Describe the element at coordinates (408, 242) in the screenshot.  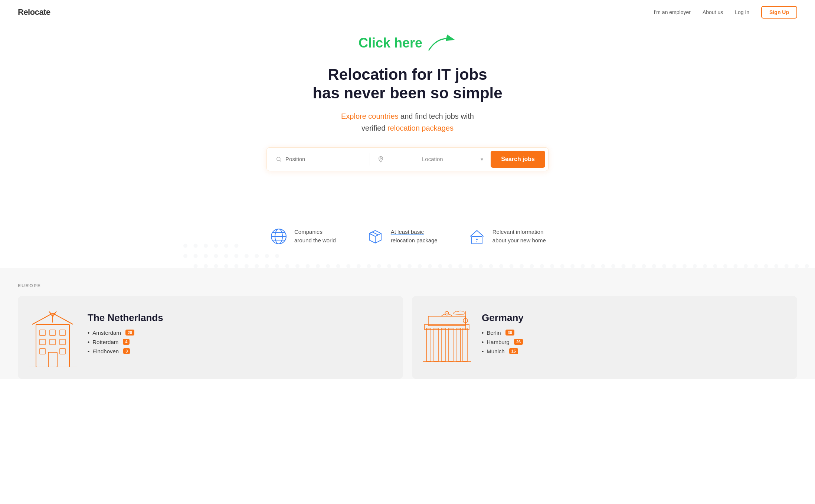
I see `features-section: Companies around the world At least basi…` at that location.